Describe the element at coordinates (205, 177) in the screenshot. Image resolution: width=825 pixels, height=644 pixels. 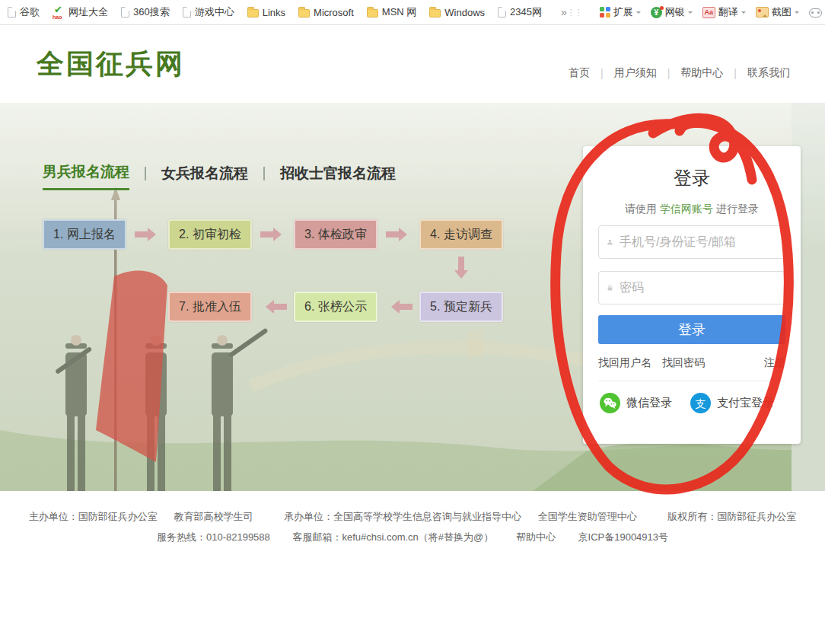
I see `tab-female-enlistment: 女兵报名流程` at that location.